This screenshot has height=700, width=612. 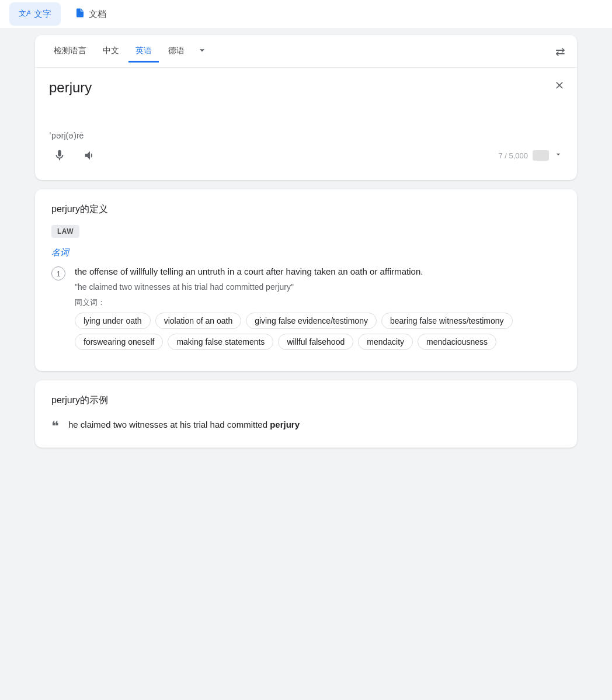 What do you see at coordinates (306, 426) in the screenshot?
I see `example-item-1: ❝ he claimed two witnesses at his trial …` at bounding box center [306, 426].